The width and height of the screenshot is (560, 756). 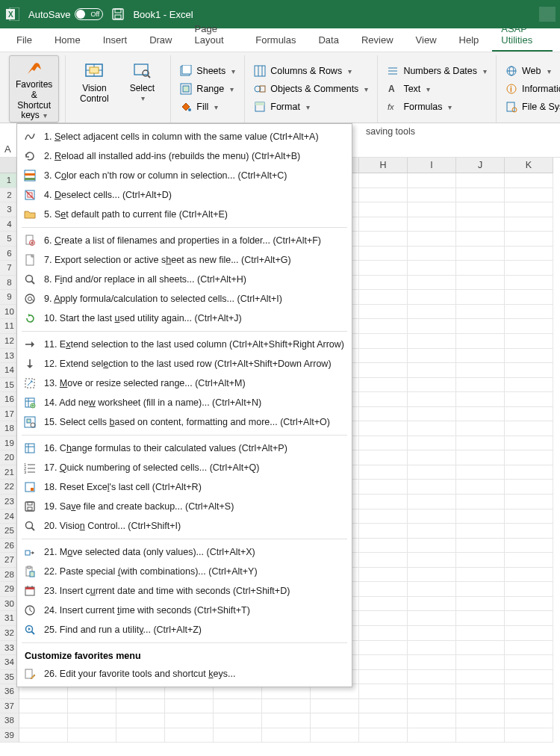 I want to click on menu-item: 8. Find and/or replace in all sheets... …, so click(x=184, y=279).